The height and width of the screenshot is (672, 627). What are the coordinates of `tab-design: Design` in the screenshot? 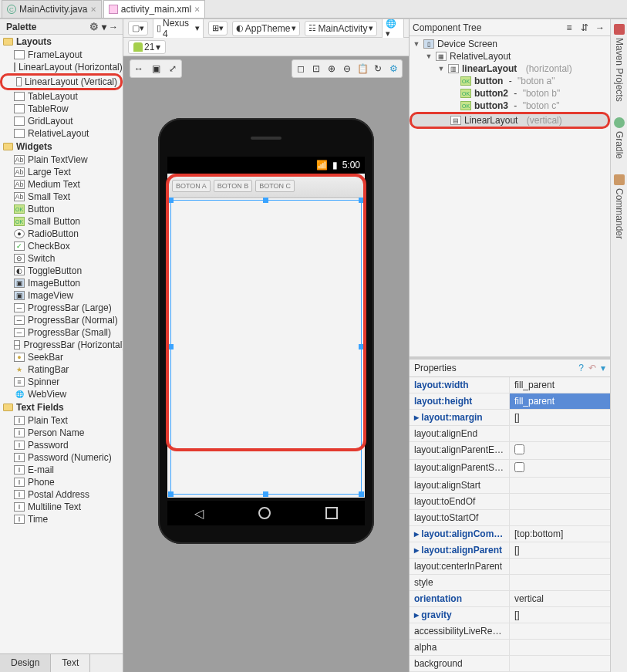 It's located at (25, 664).